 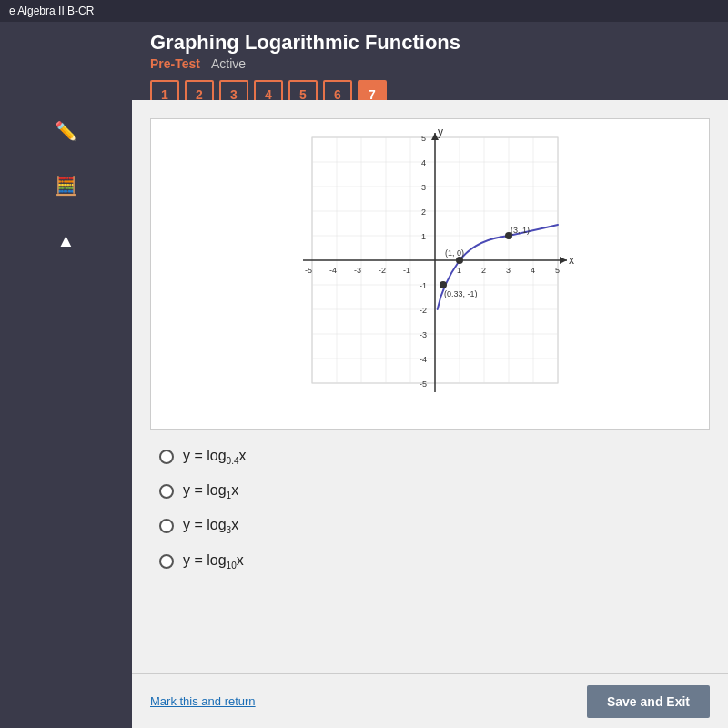 I want to click on option-text-a: y = log0.4x, so click(x=215, y=457).